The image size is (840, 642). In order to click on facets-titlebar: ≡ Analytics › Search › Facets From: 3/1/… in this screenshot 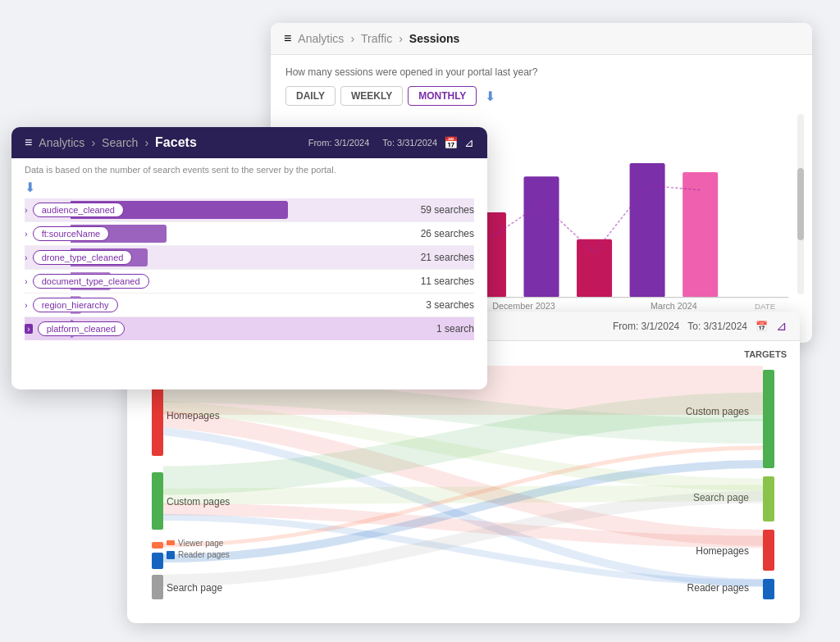, I will do `click(249, 143)`.